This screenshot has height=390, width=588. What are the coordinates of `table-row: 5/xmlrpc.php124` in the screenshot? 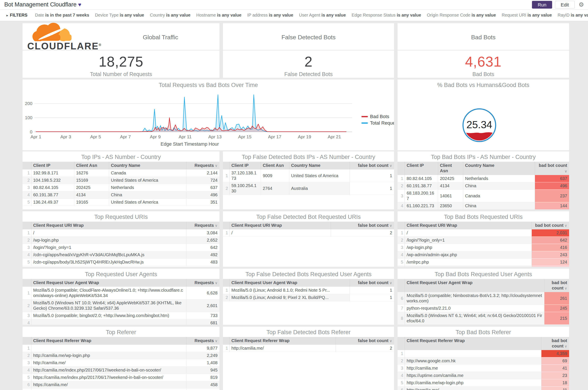 It's located at (483, 262).